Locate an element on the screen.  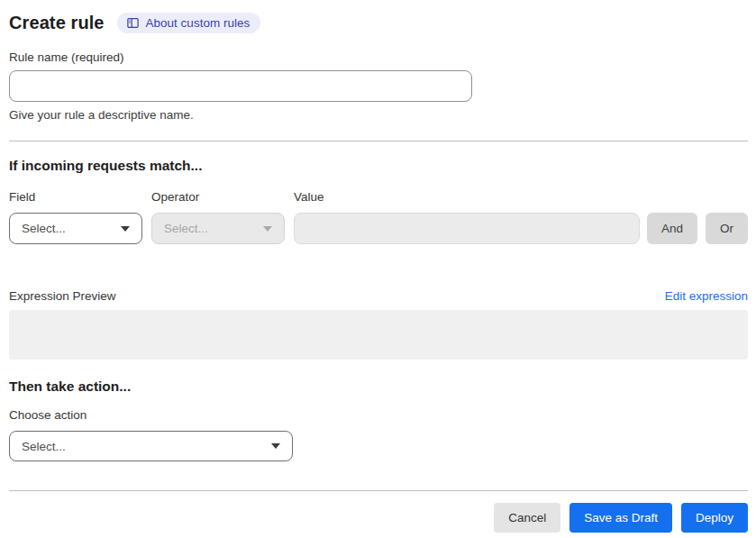
operator-label: Operator is located at coordinates (218, 196).